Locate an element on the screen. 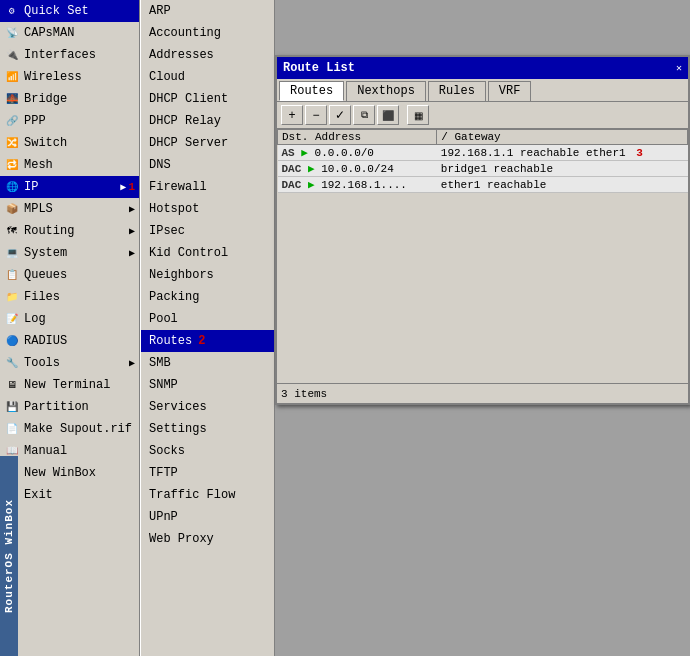 Image resolution: width=690 pixels, height=656 pixels. sidebar-item-wireless: 📶 Wireless is located at coordinates (70, 77).